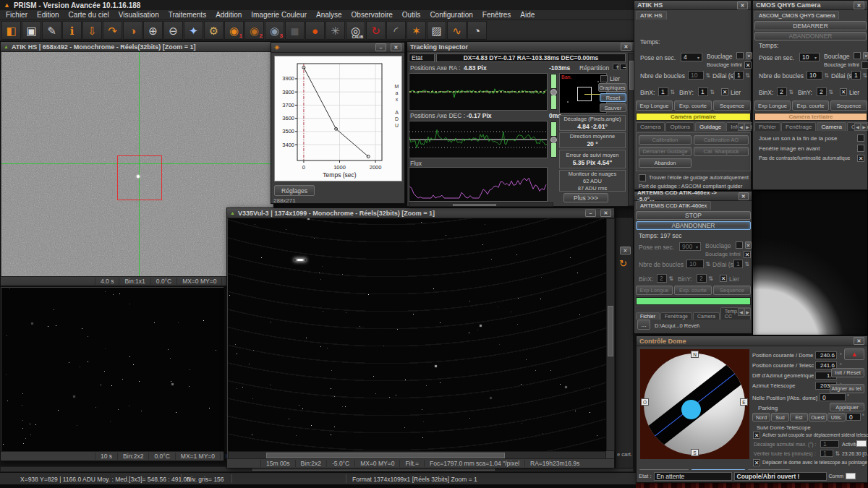 This screenshot has height=488, width=868. I want to click on camera-2-icon: ◉2, so click(255, 30).